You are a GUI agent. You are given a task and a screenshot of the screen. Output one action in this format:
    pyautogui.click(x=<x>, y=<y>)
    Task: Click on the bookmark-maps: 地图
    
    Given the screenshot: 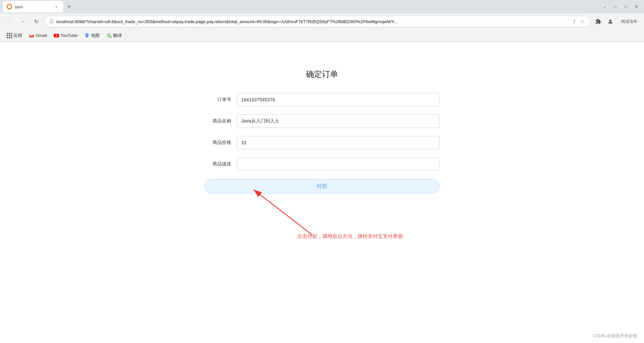 What is the action you would take?
    pyautogui.click(x=92, y=36)
    